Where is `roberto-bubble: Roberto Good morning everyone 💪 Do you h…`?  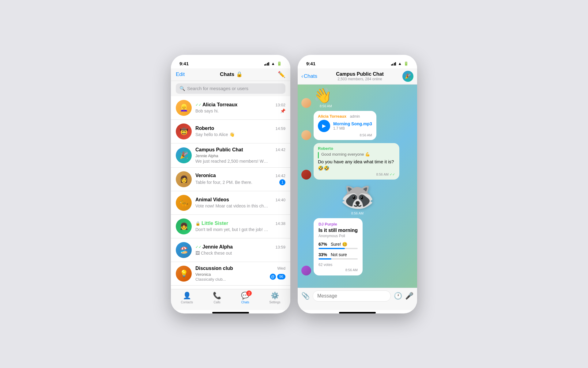
roberto-bubble: Roberto Good morning everyone 💪 Do you h… is located at coordinates (356, 161).